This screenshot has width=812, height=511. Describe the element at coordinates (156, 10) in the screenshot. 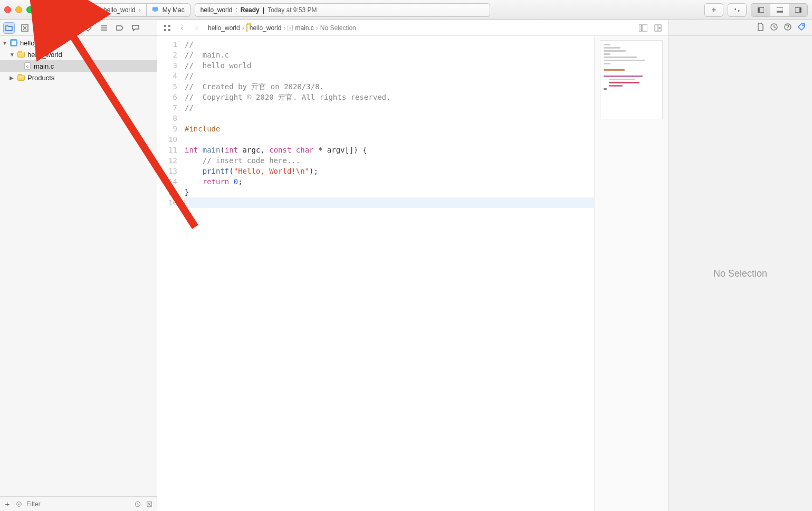

I see `mac-icon` at that location.